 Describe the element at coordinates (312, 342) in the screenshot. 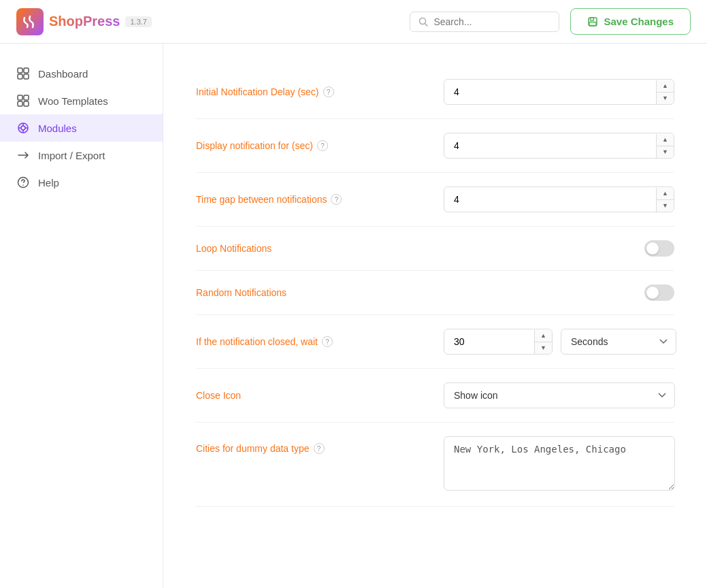

I see `form-label-closed-wait: If the notification closed, wait ?` at that location.